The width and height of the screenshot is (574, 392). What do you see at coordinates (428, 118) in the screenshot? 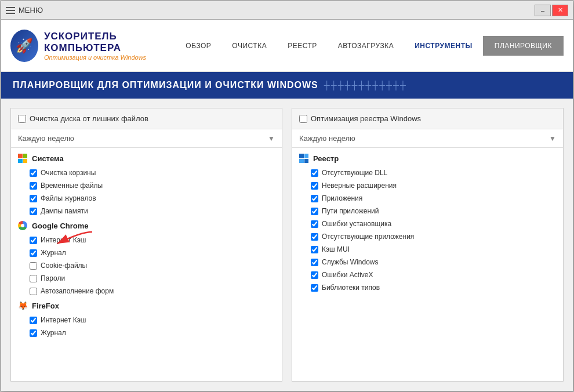
I see `right-panel-checkbox-row: Оптимизация реестра Windows` at bounding box center [428, 118].